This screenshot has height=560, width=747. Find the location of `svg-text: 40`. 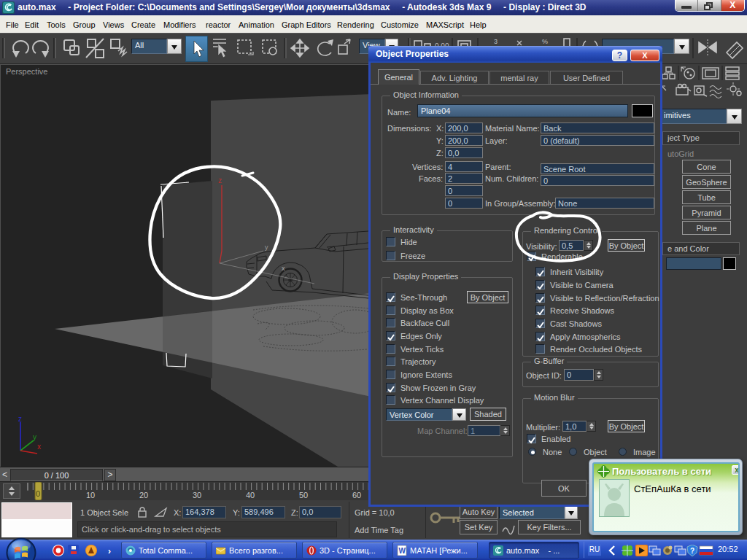

svg-text: 40 is located at coordinates (250, 495).